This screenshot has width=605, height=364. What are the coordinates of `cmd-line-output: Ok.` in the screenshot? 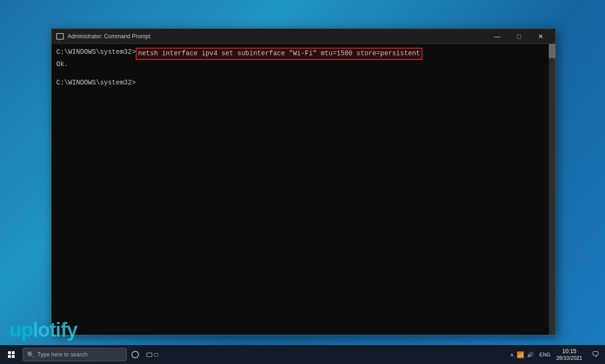 It's located at (301, 65).